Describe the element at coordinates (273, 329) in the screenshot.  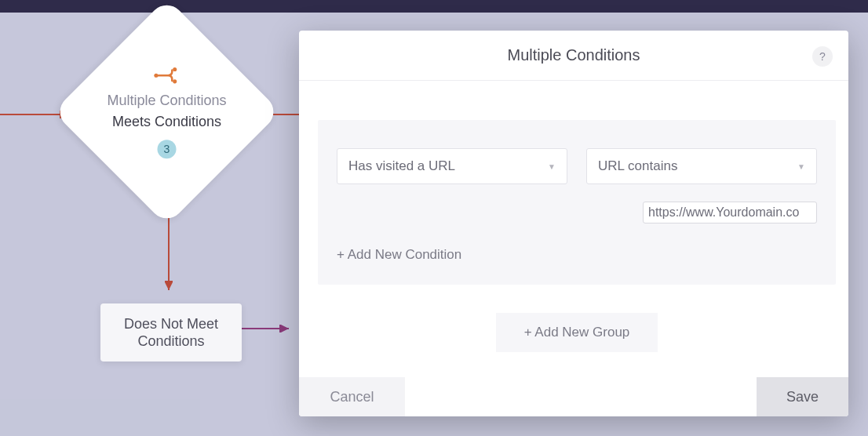
I see `arrow-rect-right` at that location.